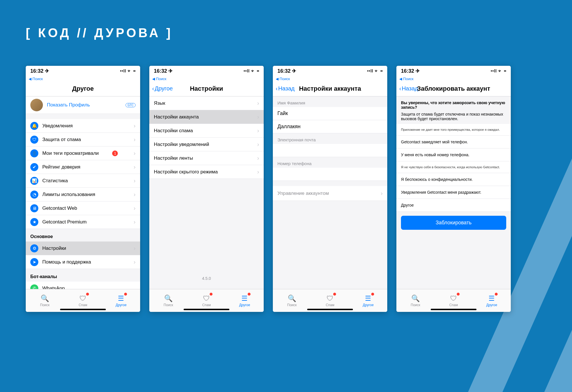 This screenshot has width=572, height=392. Describe the element at coordinates (454, 205) in the screenshot. I see `reason-option: Другое` at that location.